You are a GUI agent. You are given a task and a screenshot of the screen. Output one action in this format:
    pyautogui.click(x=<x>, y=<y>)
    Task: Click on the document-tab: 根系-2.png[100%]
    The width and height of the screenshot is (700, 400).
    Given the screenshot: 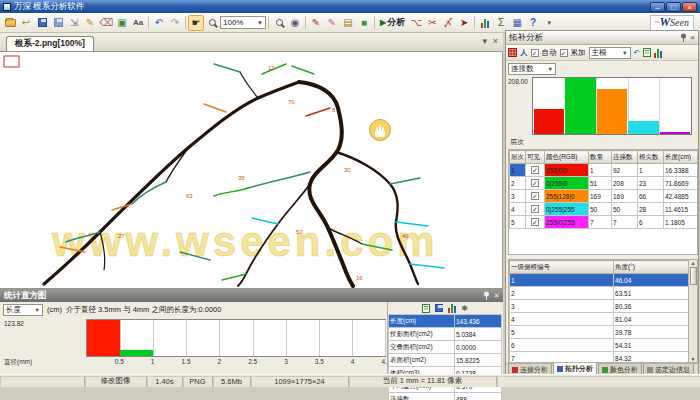 What is the action you would take?
    pyautogui.click(x=50, y=44)
    